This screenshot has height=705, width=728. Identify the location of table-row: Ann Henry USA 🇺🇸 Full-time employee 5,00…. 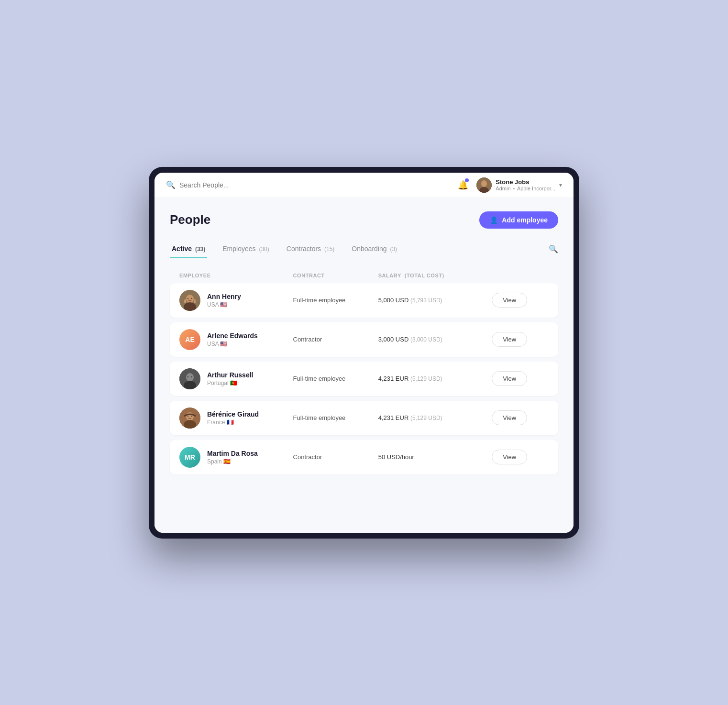
(364, 300).